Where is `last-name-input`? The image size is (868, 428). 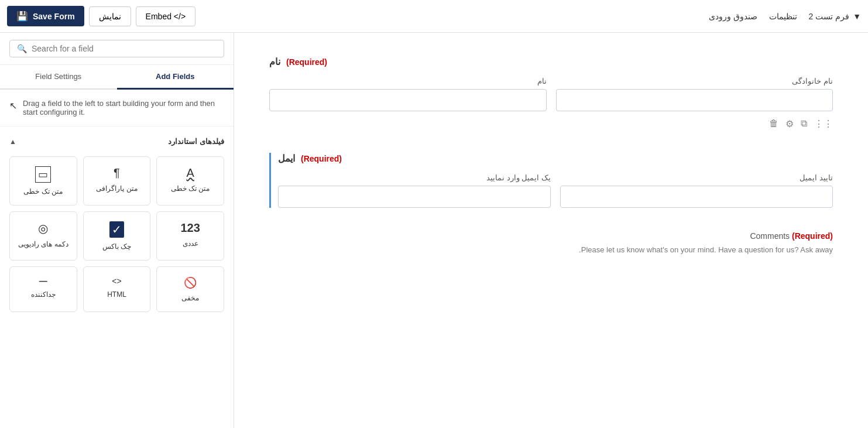 last-name-input is located at coordinates (695, 100).